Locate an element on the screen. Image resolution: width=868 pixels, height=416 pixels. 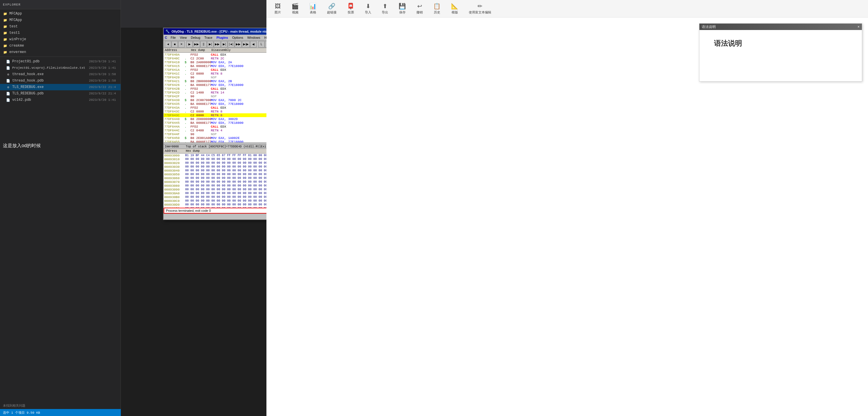
toolbar-link-btn: 🔗 超链接 is located at coordinates (332, 9).